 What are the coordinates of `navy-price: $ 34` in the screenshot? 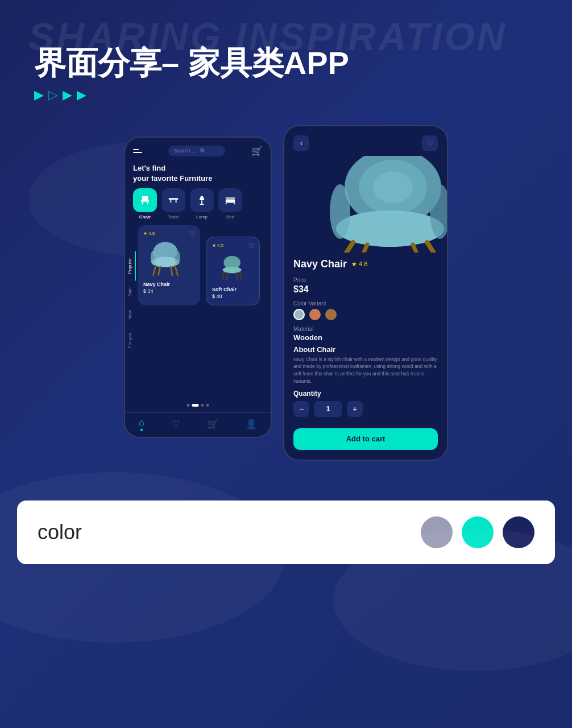 It's located at (169, 291).